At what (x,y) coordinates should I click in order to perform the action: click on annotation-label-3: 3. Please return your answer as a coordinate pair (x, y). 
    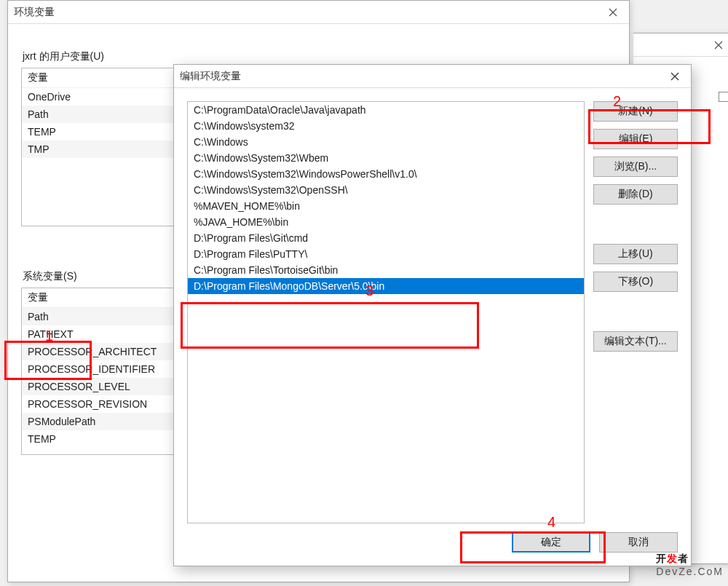
    Looking at the image, I should click on (370, 291).